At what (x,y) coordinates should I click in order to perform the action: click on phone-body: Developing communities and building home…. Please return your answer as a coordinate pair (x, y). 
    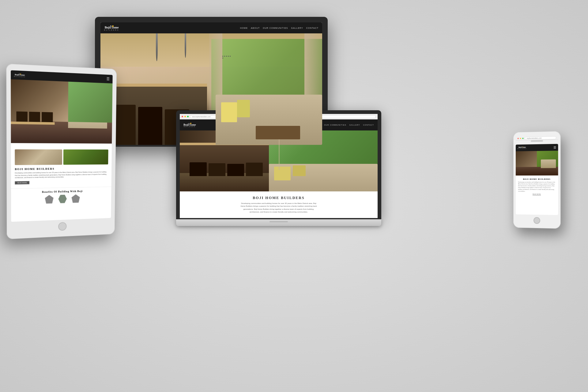
    Looking at the image, I should click on (537, 187).